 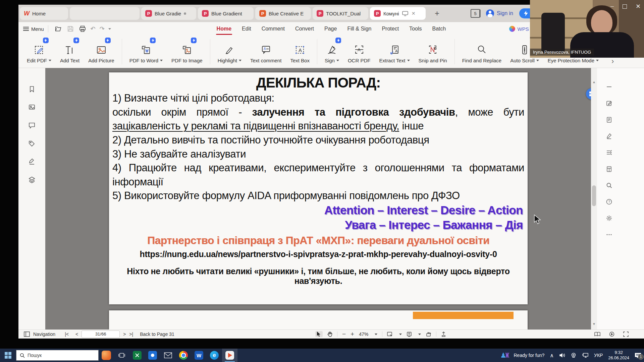 What do you see at coordinates (475, 13) in the screenshot?
I see `open-documents-badge: 5` at bounding box center [475, 13].